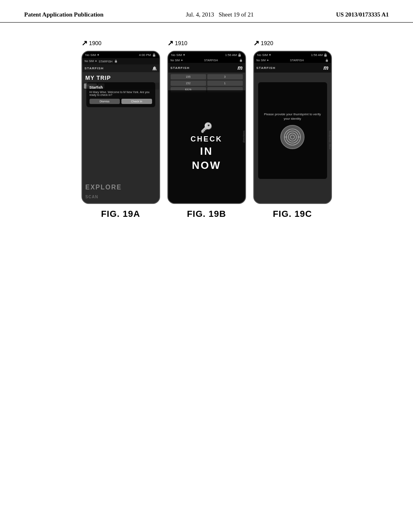  Describe the element at coordinates (257, 43) in the screenshot. I see `fig19c-arrow: ↗` at that location.